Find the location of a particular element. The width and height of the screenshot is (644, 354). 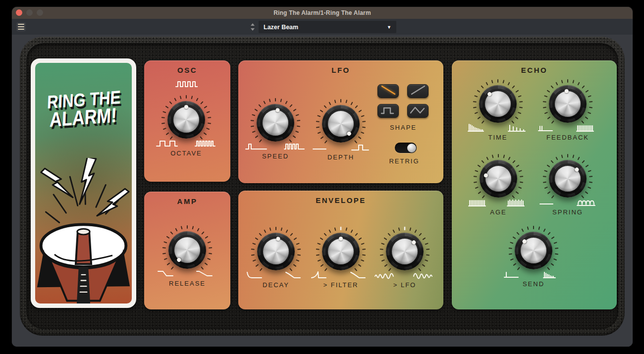

panel-amp-title: AMP is located at coordinates (187, 201).